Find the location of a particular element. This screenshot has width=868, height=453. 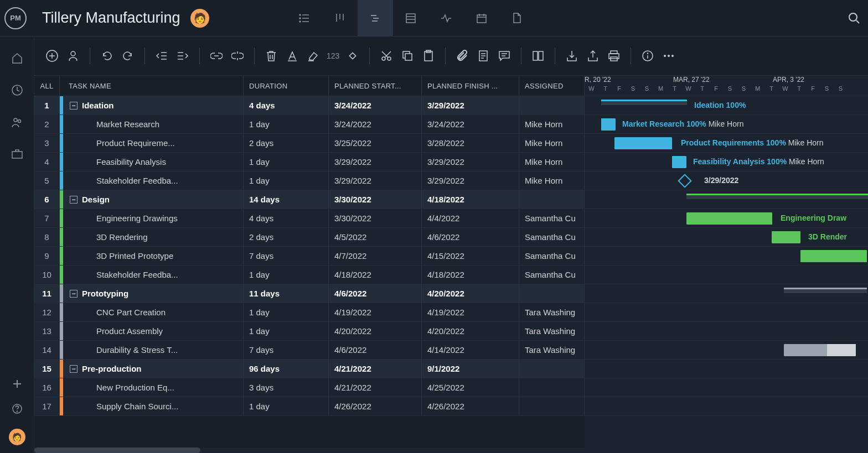

help-icon is located at coordinates (17, 409).